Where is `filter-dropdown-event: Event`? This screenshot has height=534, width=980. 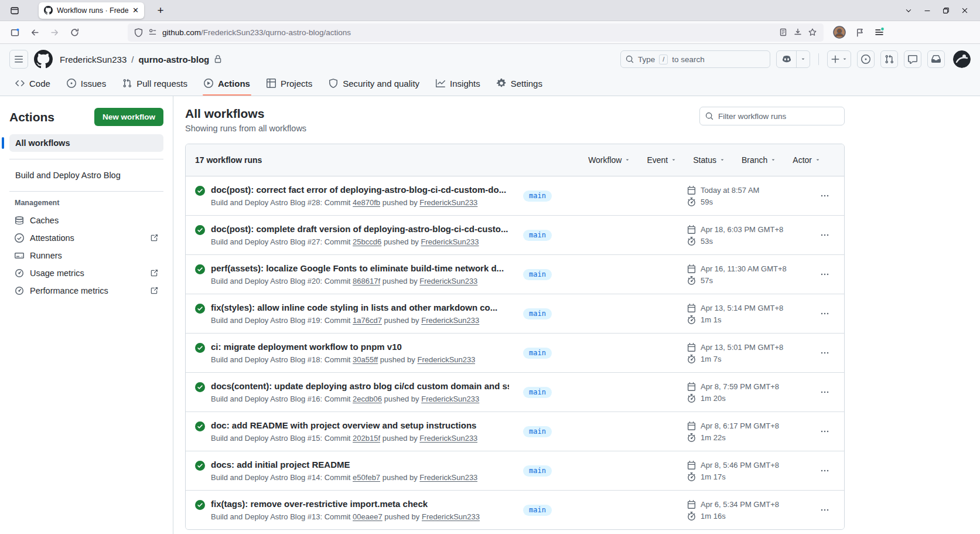
filter-dropdown-event: Event is located at coordinates (662, 160).